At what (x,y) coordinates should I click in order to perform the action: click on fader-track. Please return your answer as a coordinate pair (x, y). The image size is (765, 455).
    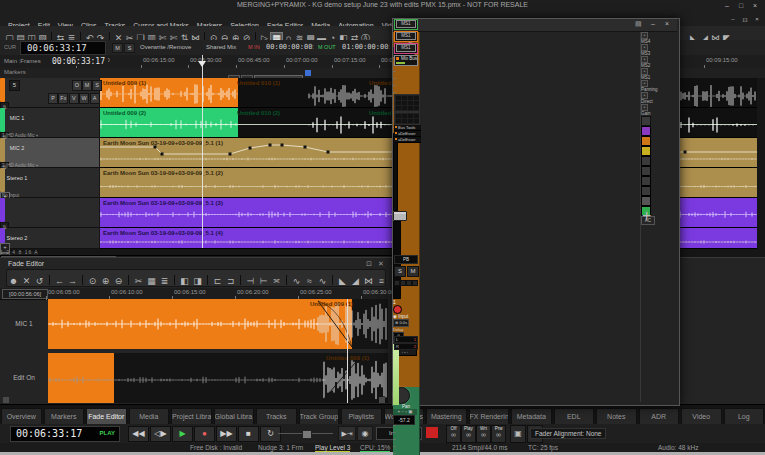
    Looking at the image, I should click on (396, 172).